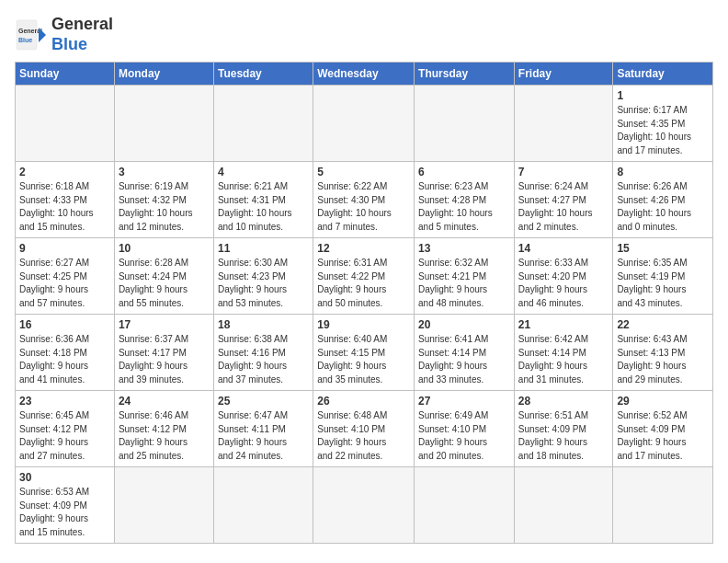 This screenshot has height=563, width=728. I want to click on day-number: 20, so click(464, 325).